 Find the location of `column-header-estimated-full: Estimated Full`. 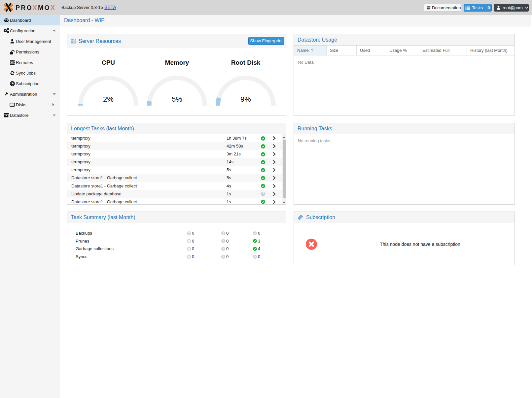

column-header-estimated-full: Estimated Full is located at coordinates (443, 50).